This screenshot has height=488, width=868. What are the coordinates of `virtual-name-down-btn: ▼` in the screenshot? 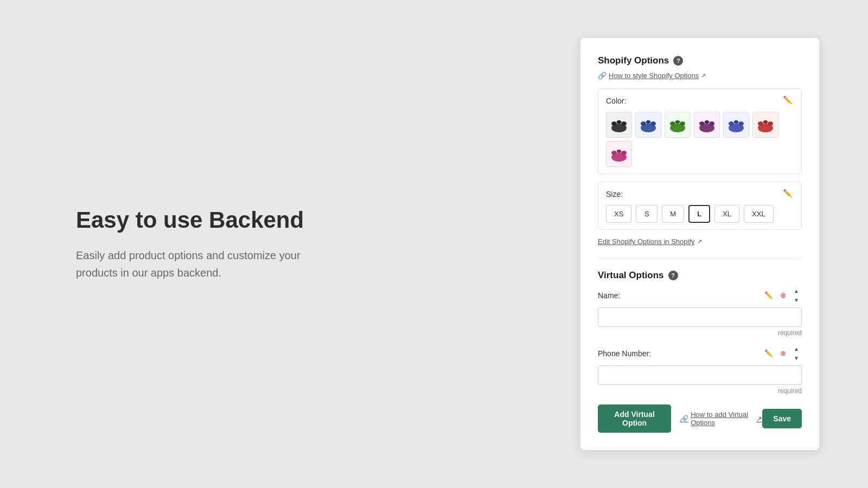 It's located at (796, 300).